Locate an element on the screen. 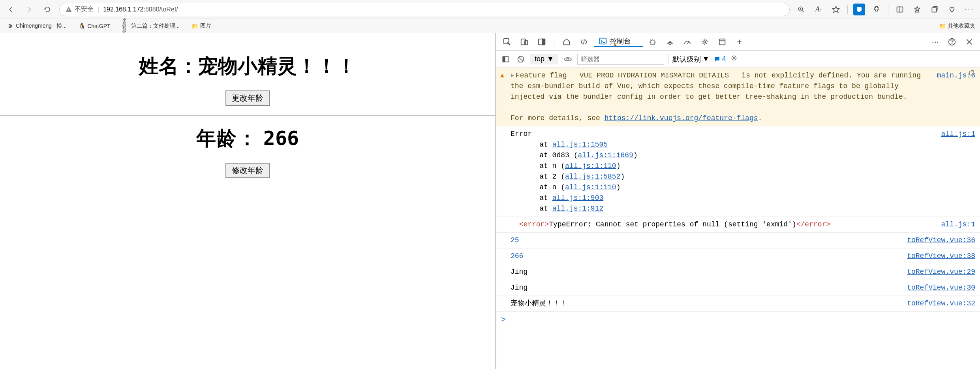  back-button is located at coordinates (11, 9).